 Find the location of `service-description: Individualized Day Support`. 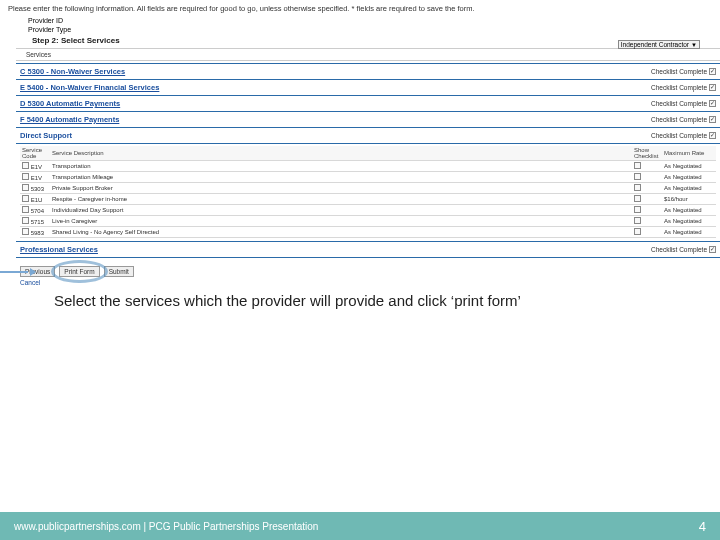

service-description: Individualized Day Support is located at coordinates (341, 210).